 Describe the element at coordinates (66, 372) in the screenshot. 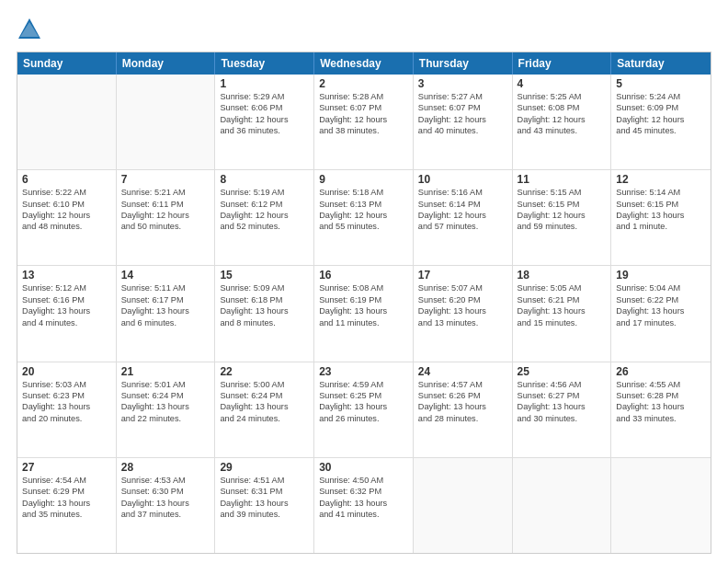

I see `day-number: 20` at that location.